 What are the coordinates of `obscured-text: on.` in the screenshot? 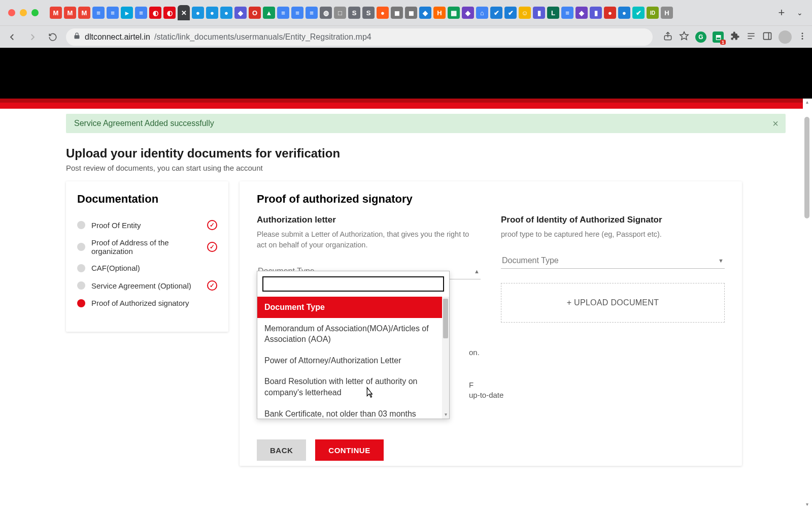 It's located at (474, 353).